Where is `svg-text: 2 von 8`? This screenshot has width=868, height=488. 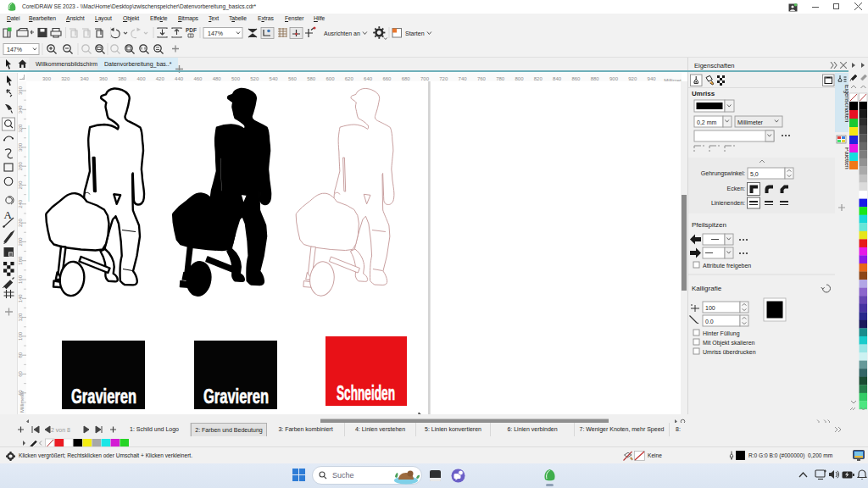 svg-text: 2 von 8 is located at coordinates (61, 430).